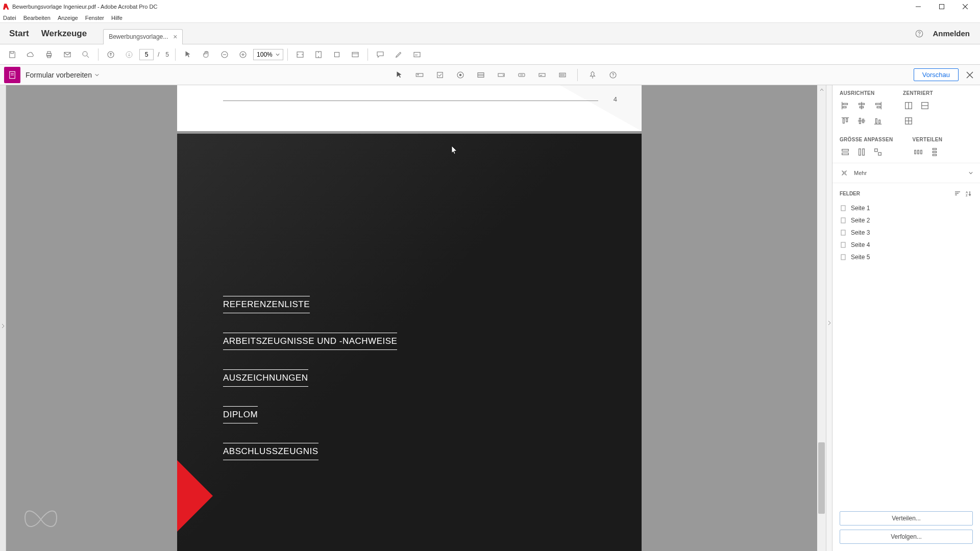 The width and height of the screenshot is (980, 551). I want to click on center-h-icon, so click(909, 106).